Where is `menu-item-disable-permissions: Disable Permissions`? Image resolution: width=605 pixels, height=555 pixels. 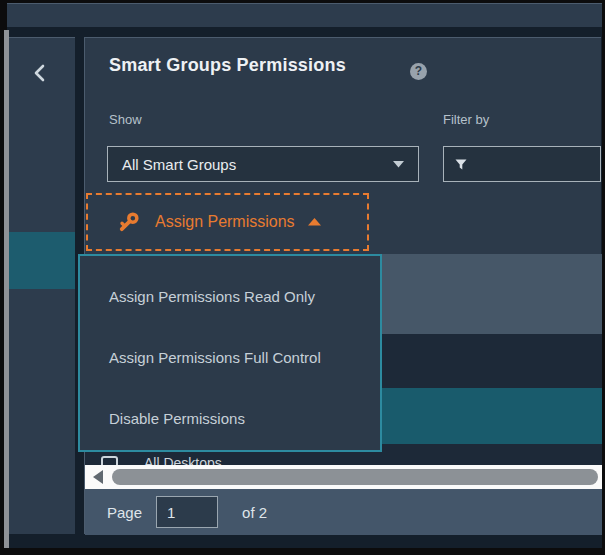 menu-item-disable-permissions: Disable Permissions is located at coordinates (230, 418).